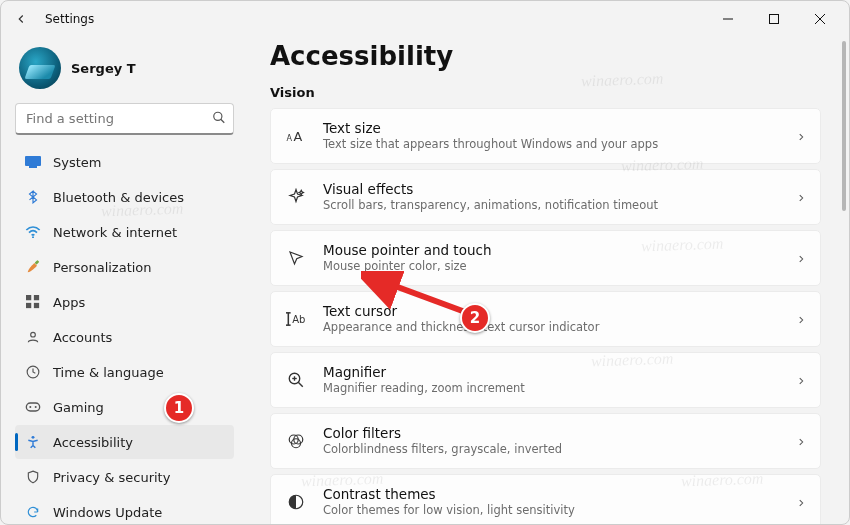 The image size is (850, 525). What do you see at coordinates (115, 232) in the screenshot?
I see `sidebar-item-label: Network & internet` at bounding box center [115, 232].